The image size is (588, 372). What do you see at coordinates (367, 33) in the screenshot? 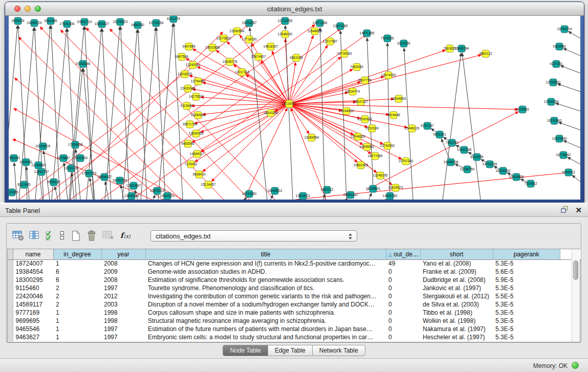
I see `graph-node: 14671365` at bounding box center [367, 33].